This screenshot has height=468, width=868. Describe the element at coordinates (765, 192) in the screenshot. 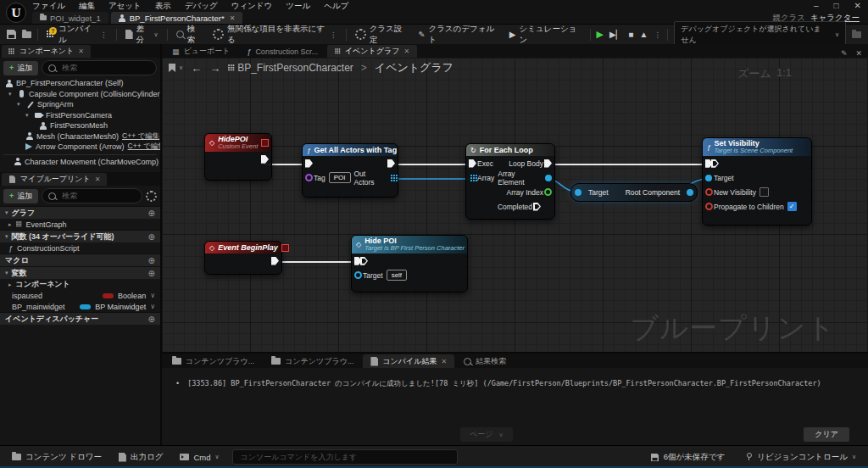

I see `new-visibility-checkbox` at that location.